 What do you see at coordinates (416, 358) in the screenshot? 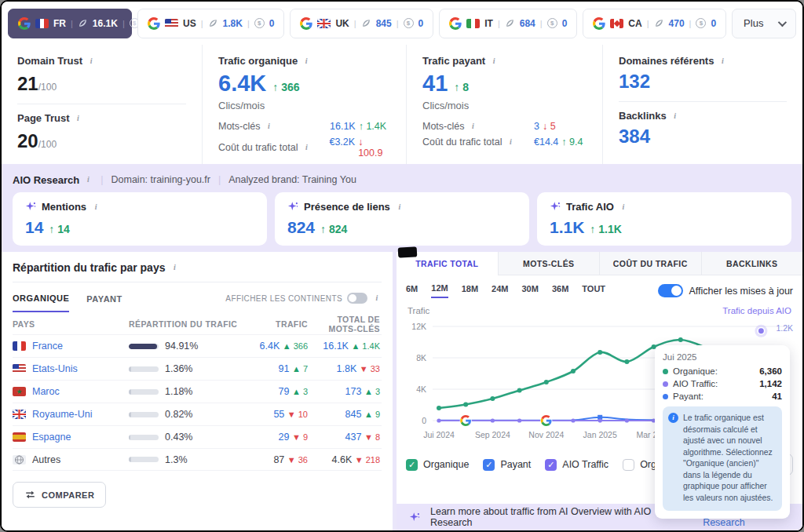
I see `y-tick-label: 8K` at bounding box center [416, 358].